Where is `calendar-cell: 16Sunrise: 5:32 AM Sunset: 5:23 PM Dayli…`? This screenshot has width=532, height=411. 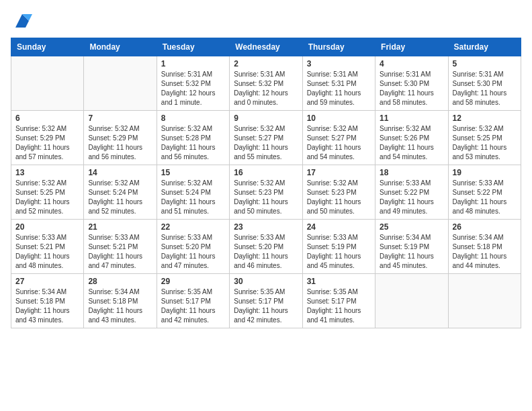 calendar-cell: 16Sunrise: 5:32 AM Sunset: 5:23 PM Dayli… is located at coordinates (266, 192).